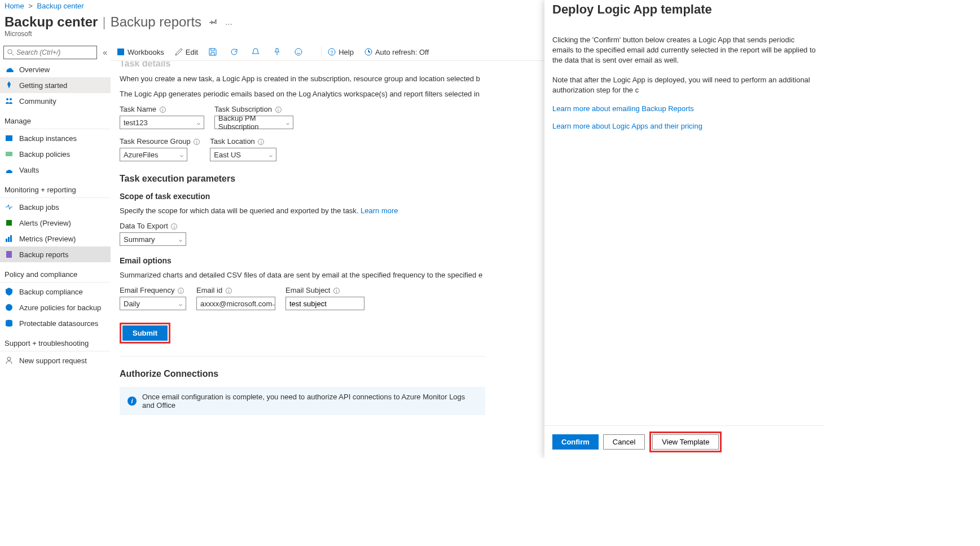  I want to click on panel-text-1: Clicking the 'Confirm' button below crea…, so click(684, 51).